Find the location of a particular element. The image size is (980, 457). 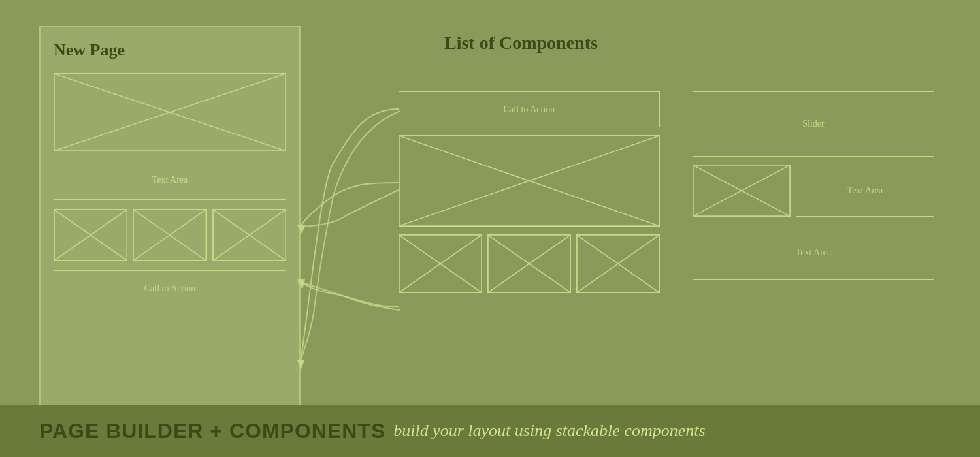

np-image-box is located at coordinates (170, 112).